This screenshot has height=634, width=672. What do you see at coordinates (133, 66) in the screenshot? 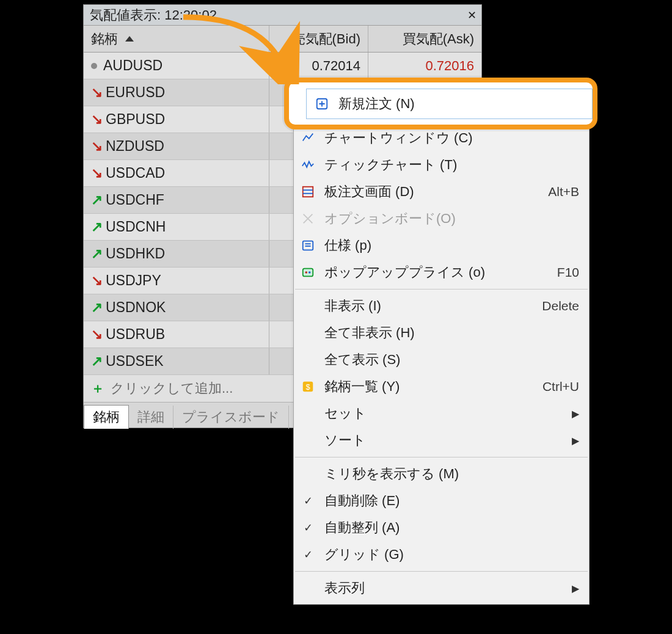
I see `symbol-name: AUDUSD` at bounding box center [133, 66].